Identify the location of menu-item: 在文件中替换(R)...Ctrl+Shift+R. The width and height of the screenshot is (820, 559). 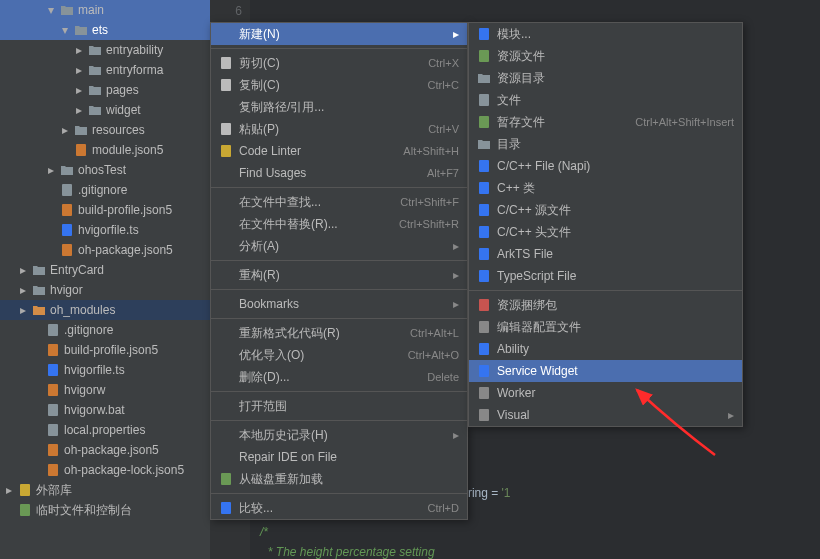
(339, 224).